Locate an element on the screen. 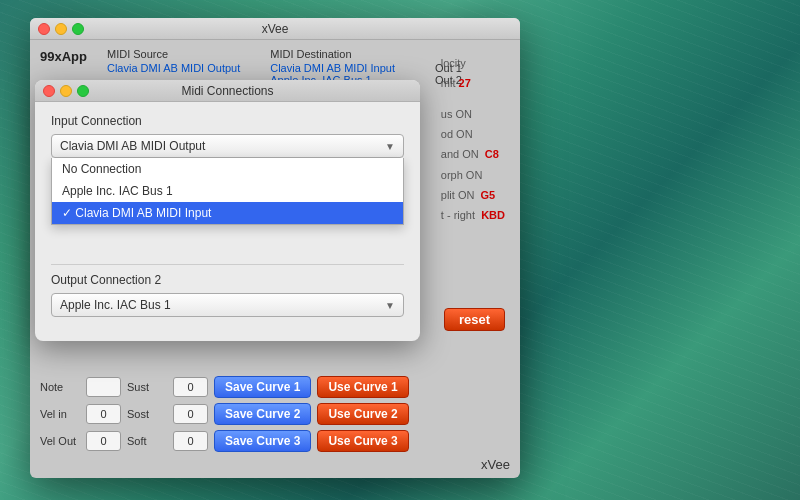  modal-traffic-lights is located at coordinates (66, 91).